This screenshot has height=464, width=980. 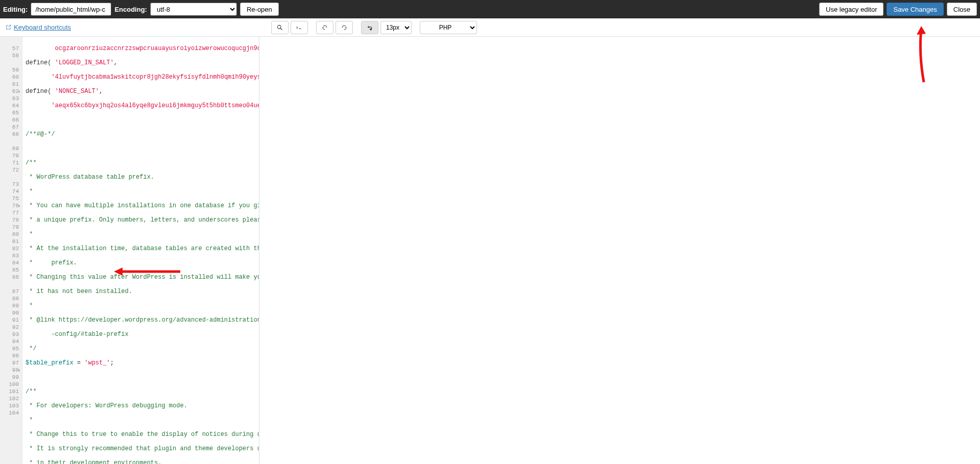 What do you see at coordinates (325, 28) in the screenshot?
I see `undo-button` at bounding box center [325, 28].